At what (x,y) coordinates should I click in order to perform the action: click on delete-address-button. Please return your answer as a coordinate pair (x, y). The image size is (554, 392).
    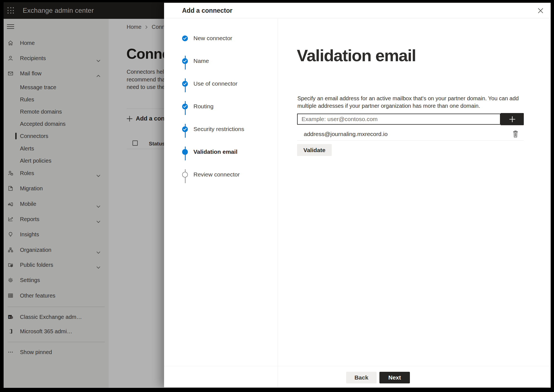
    Looking at the image, I should click on (515, 134).